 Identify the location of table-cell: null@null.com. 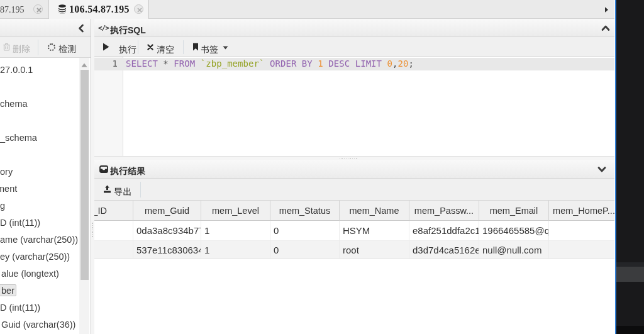
(514, 250).